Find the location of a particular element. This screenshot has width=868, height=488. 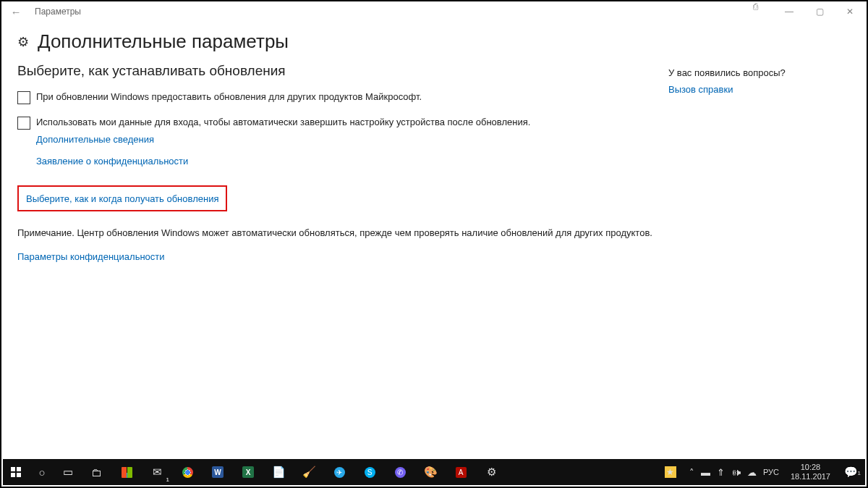

viber-icon: ✆ is located at coordinates (400, 472).